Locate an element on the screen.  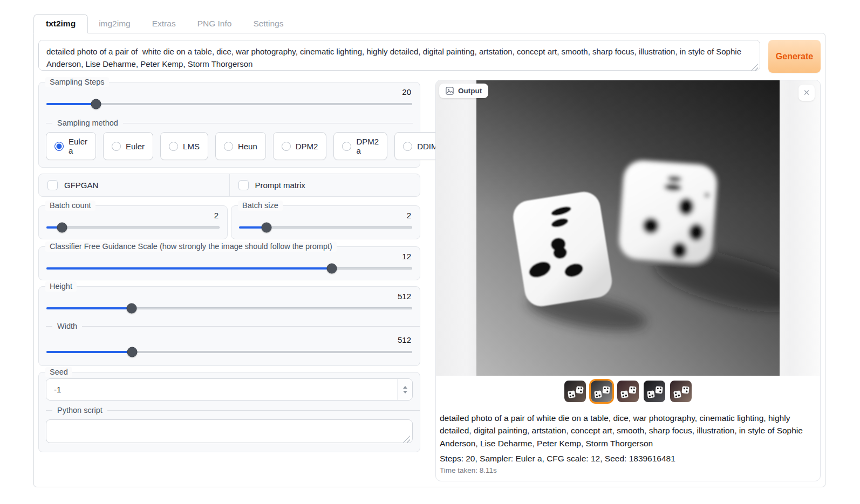
sampler-option-euler: Euler is located at coordinates (128, 146).